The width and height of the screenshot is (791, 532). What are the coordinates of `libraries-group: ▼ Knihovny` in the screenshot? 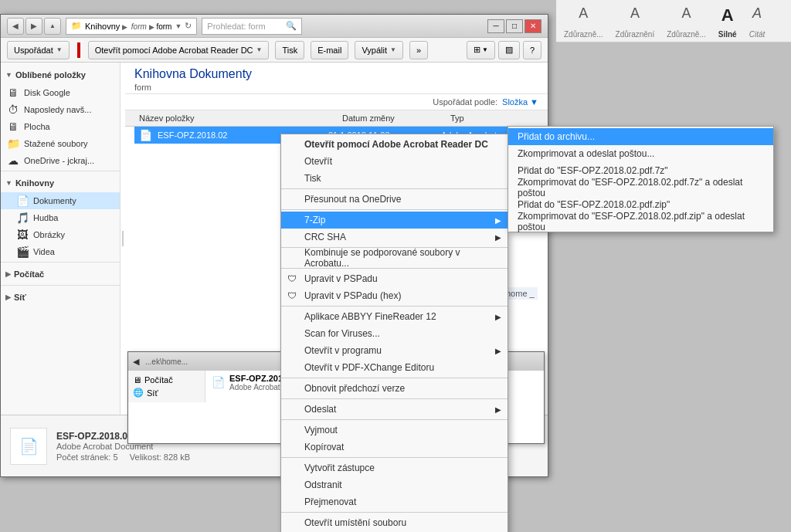 It's located at (60, 183).